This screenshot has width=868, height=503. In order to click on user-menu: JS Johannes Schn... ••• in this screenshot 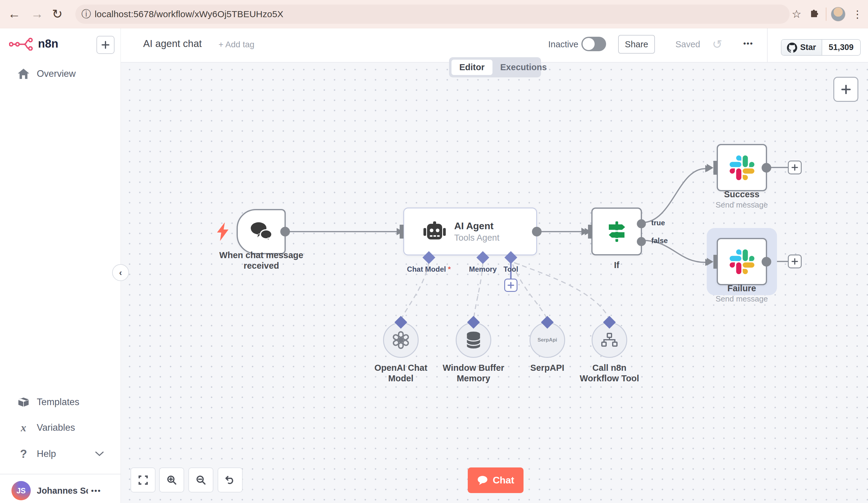, I will do `click(61, 491)`.